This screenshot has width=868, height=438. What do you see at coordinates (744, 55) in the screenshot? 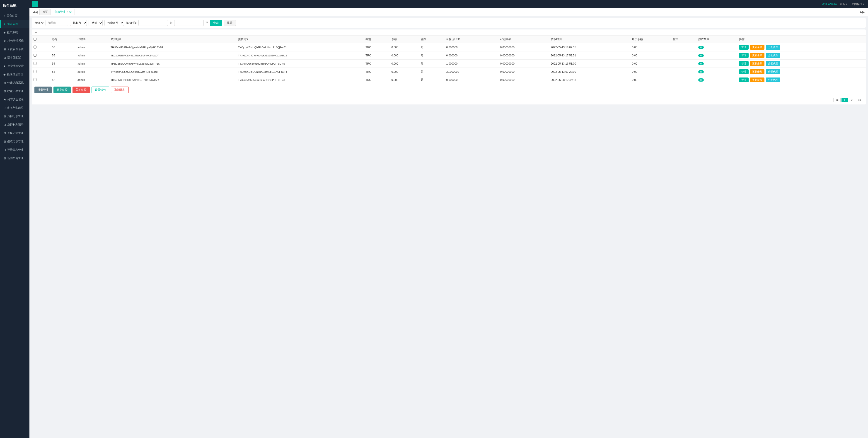
I see `manage-btn-55: 管理` at bounding box center [744, 55].